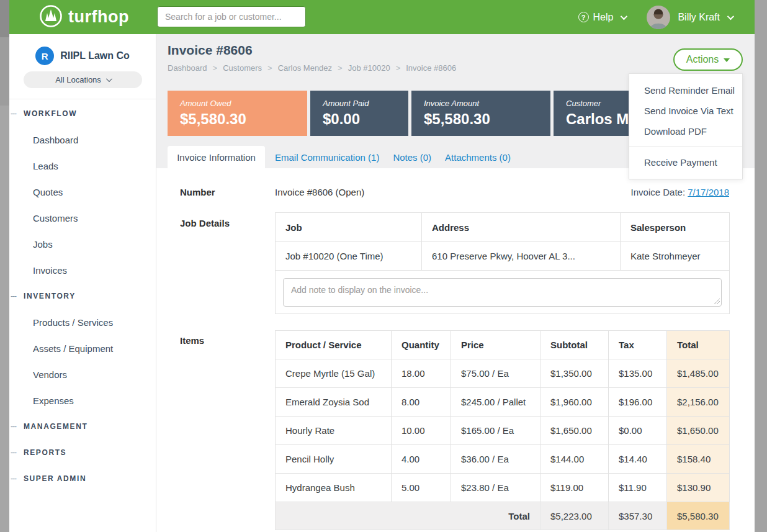  Describe the element at coordinates (83, 114) in the screenshot. I see `nav-section-workflow: --- WORKFLOW` at that location.